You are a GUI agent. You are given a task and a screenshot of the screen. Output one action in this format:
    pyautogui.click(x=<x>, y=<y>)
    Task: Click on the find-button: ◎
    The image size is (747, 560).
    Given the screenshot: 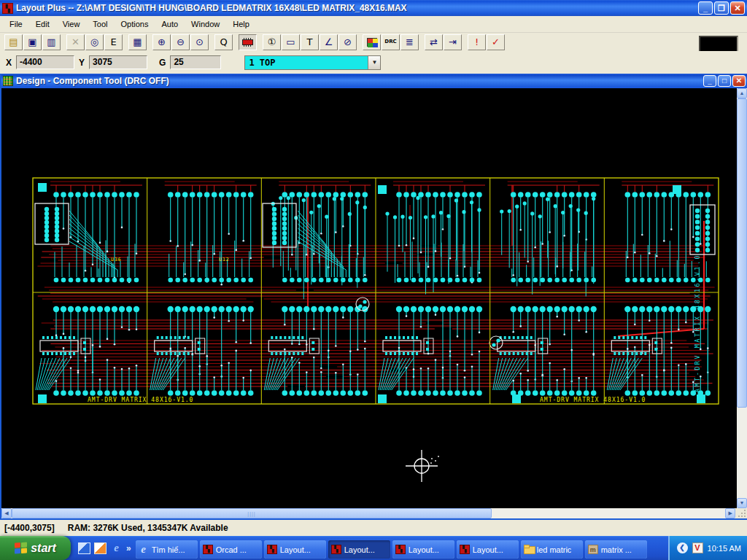 What is the action you would take?
    pyautogui.click(x=95, y=42)
    